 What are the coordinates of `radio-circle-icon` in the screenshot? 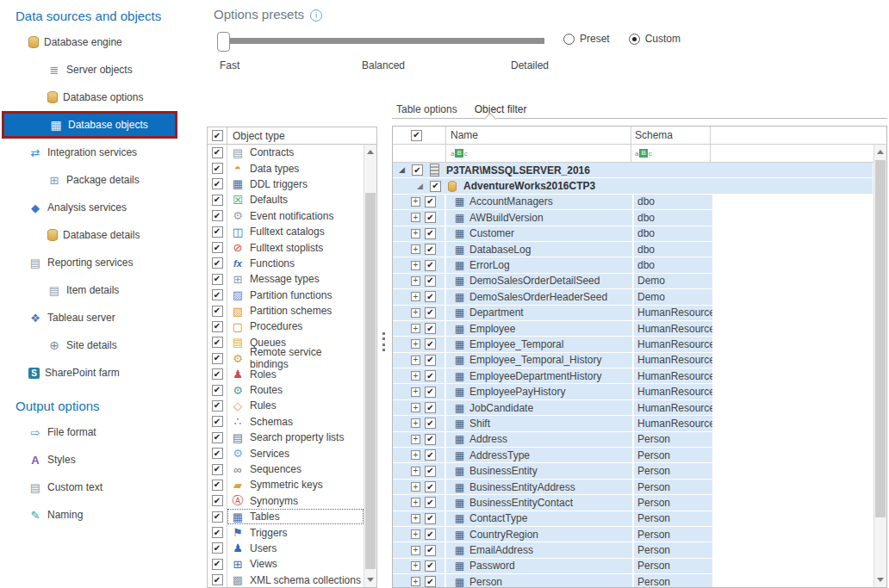 It's located at (634, 40).